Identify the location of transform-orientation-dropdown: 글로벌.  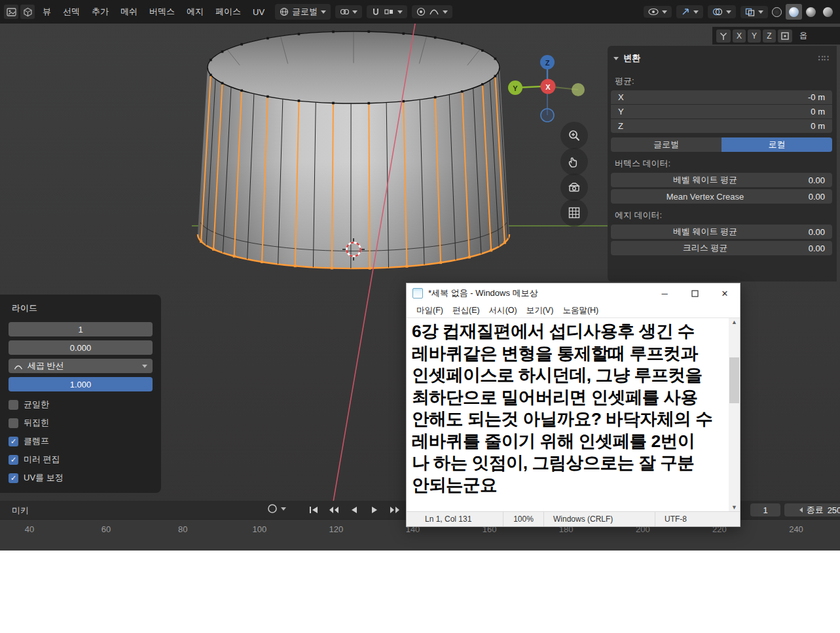
(302, 12).